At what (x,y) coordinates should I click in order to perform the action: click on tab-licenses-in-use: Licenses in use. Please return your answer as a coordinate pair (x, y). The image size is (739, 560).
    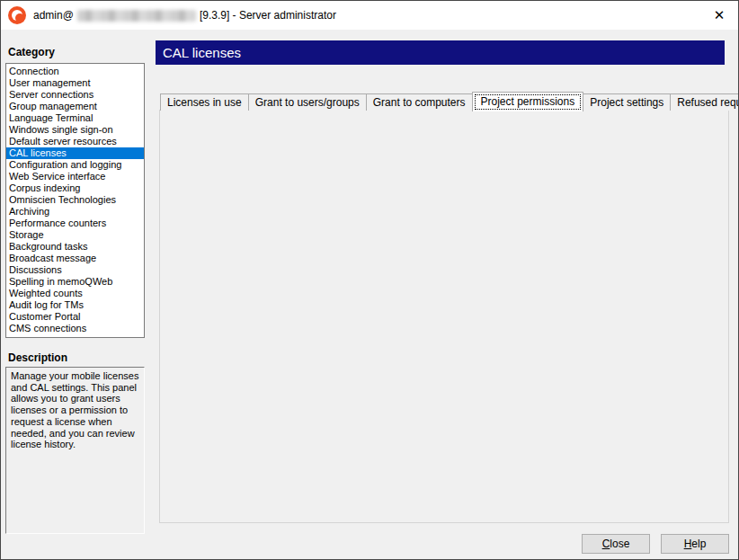
    Looking at the image, I should click on (205, 102).